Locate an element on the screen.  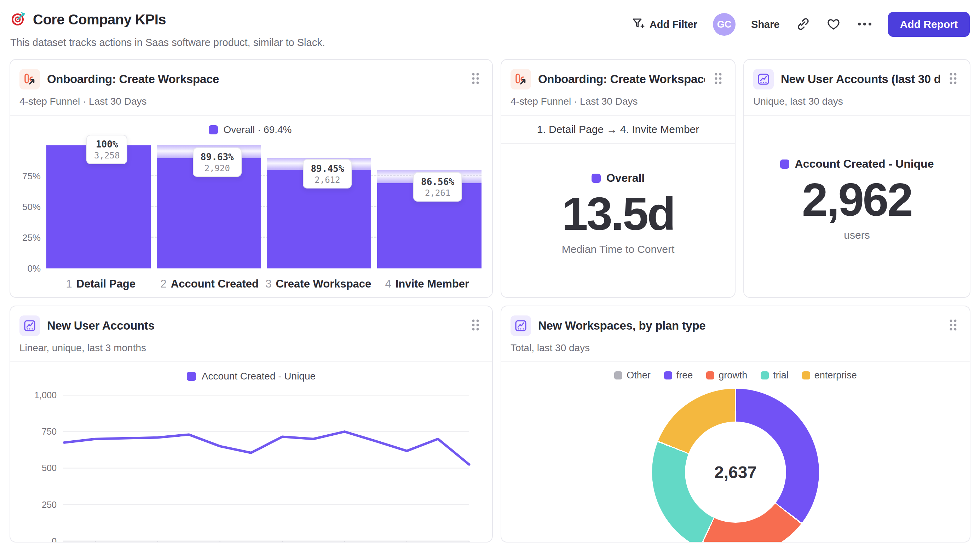
funnel-value-box: 89.63%2,920 is located at coordinates (217, 162).